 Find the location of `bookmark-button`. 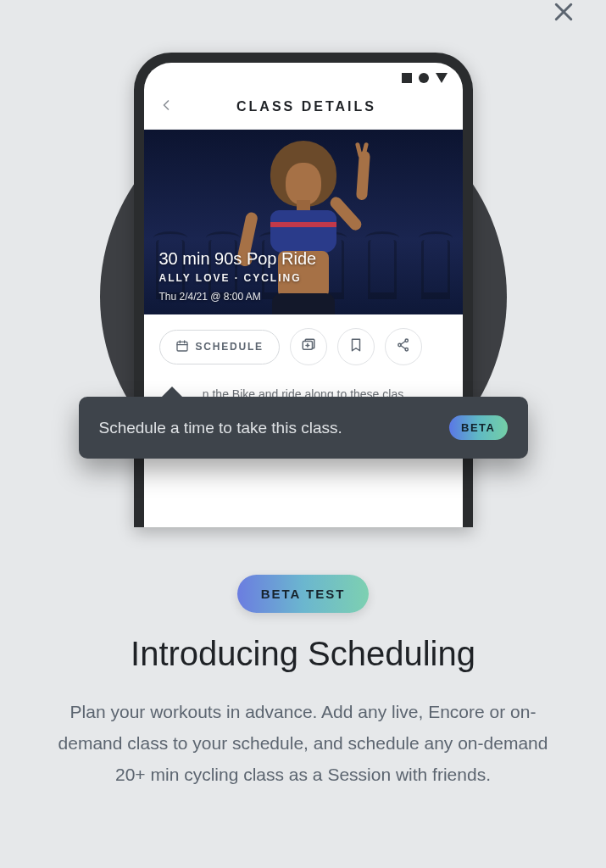

bookmark-button is located at coordinates (356, 347).